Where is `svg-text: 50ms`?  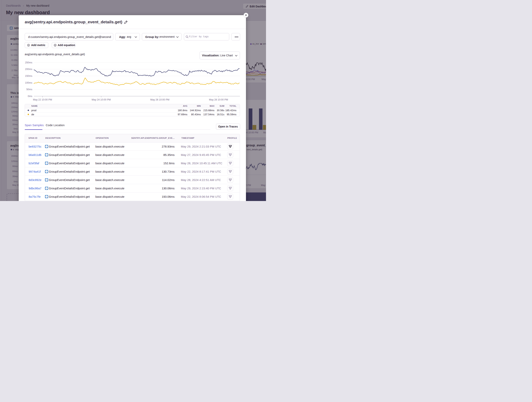
svg-text: 50ms is located at coordinates (29, 89).